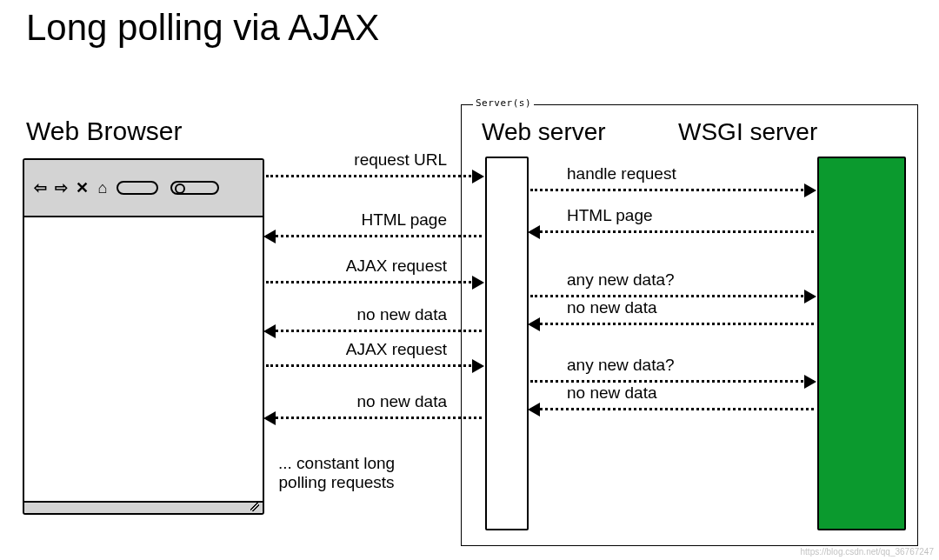 This screenshot has width=939, height=560. I want to click on search-field-icon, so click(195, 188).